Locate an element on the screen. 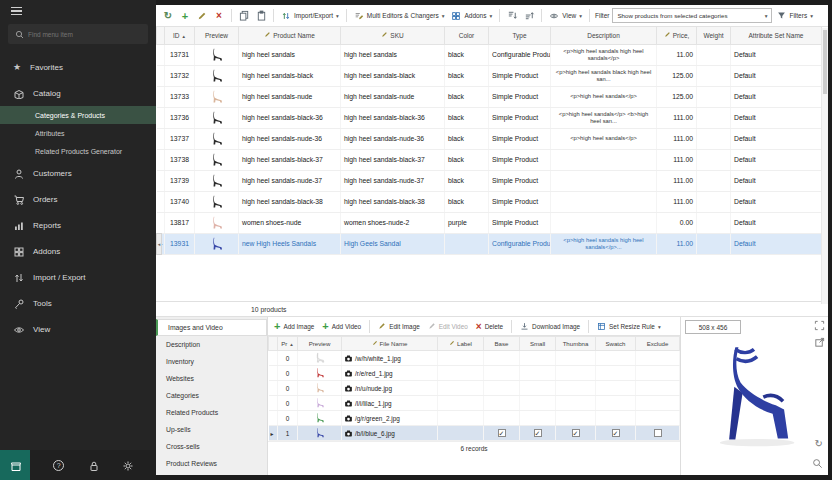 The width and height of the screenshot is (832, 480). rotate-image-icon is located at coordinates (819, 442).